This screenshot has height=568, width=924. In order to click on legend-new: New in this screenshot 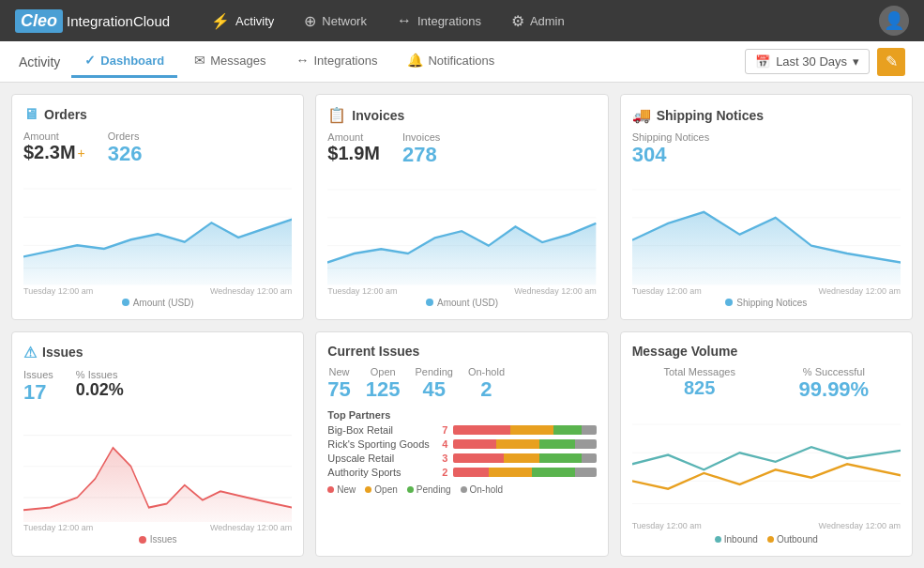, I will do `click(341, 490)`.